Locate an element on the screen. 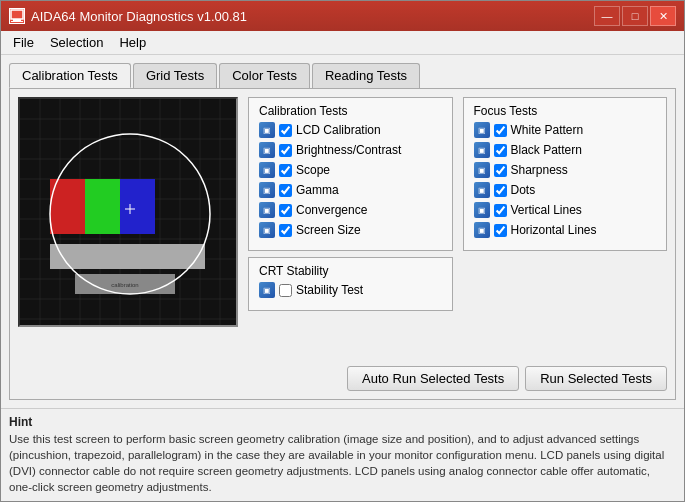 Image resolution: width=685 pixels, height=502 pixels. brightness-contrast-checkbox is located at coordinates (286, 150).